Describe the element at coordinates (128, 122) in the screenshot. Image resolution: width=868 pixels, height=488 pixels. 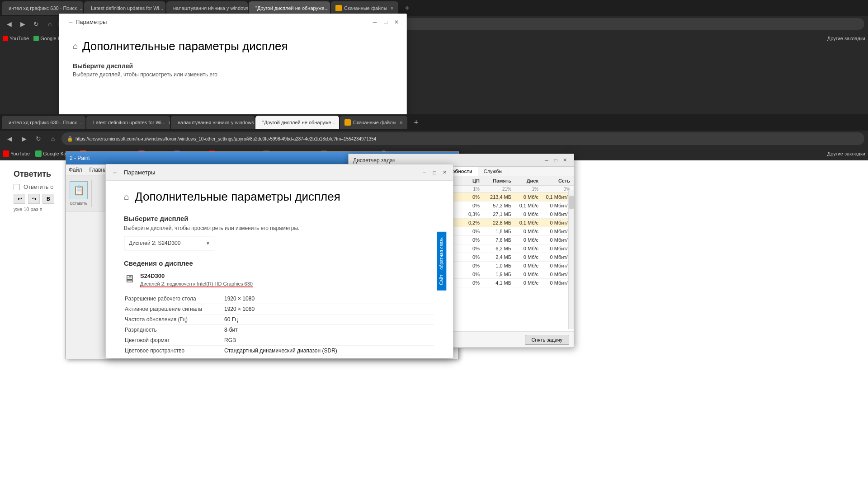
I see `main-tab-2: Latest definition updates for Wi... ✕` at that location.